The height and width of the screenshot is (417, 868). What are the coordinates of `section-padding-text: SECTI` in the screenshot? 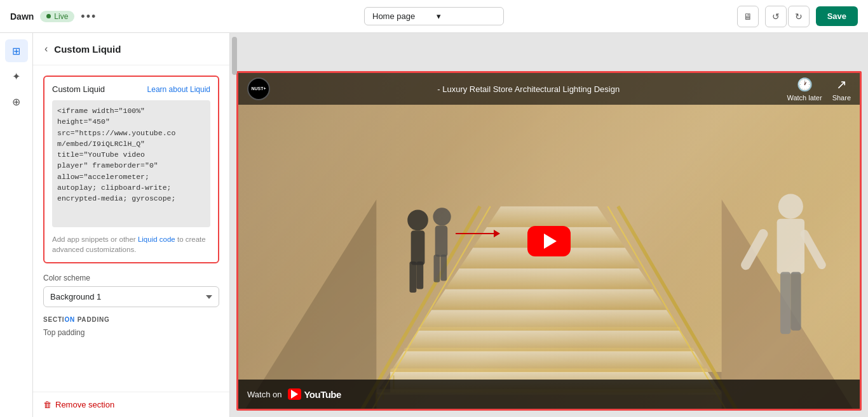 It's located at (53, 320).